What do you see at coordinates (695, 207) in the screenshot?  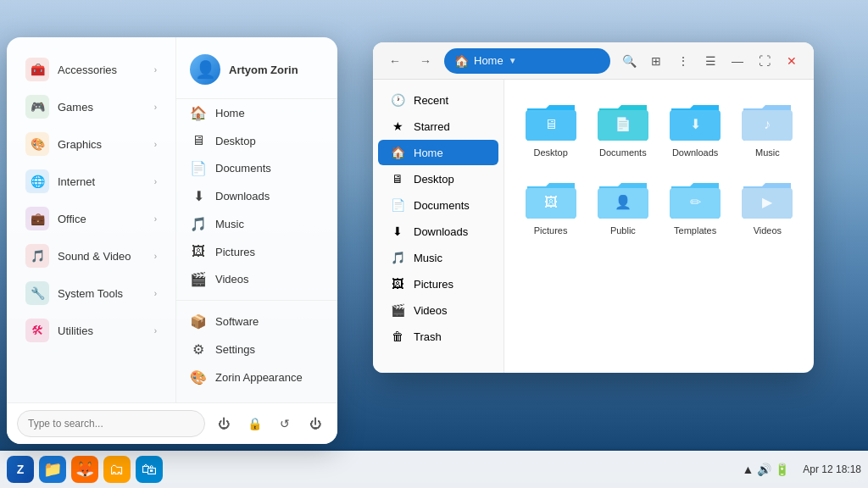 I see `folder-templates: ✏ Templates` at bounding box center [695, 207].